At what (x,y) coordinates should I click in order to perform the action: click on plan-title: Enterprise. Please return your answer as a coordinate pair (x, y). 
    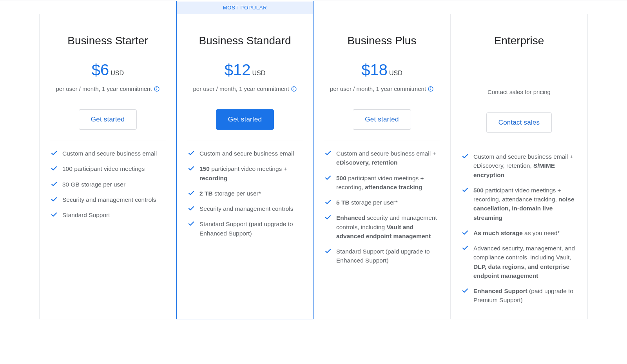
    Looking at the image, I should click on (519, 41).